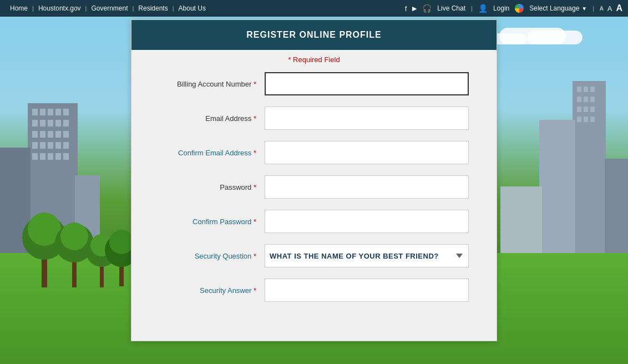 The height and width of the screenshot is (364, 628). Describe the element at coordinates (153, 8) in the screenshot. I see `nav-residents: Residents` at that location.